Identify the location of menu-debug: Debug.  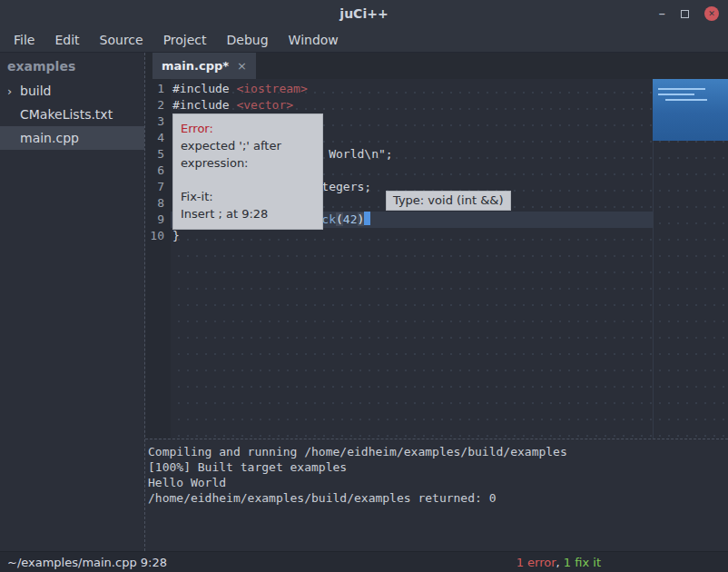
(248, 40).